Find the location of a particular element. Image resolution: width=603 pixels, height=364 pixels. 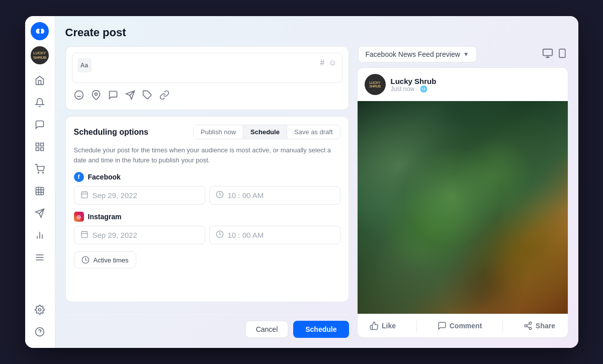

comment-button: Comment is located at coordinates (460, 326).